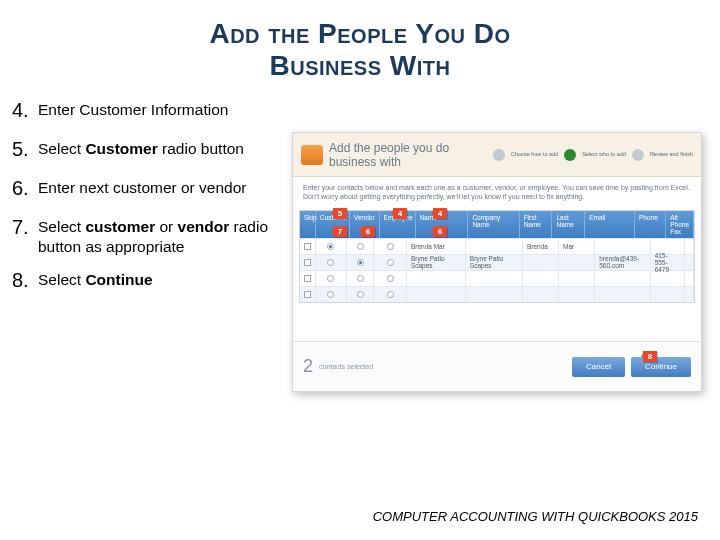  I want to click on col-last: Last Name, so click(568, 224).